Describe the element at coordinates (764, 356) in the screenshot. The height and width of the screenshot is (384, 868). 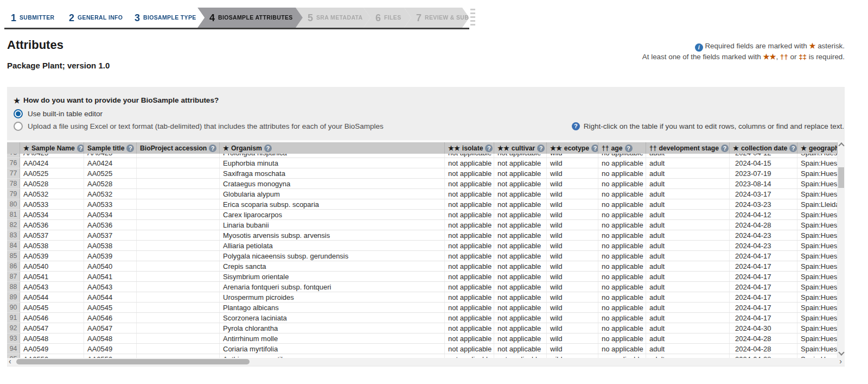
I see `cell-collection_date: 2024-04-28` at that location.